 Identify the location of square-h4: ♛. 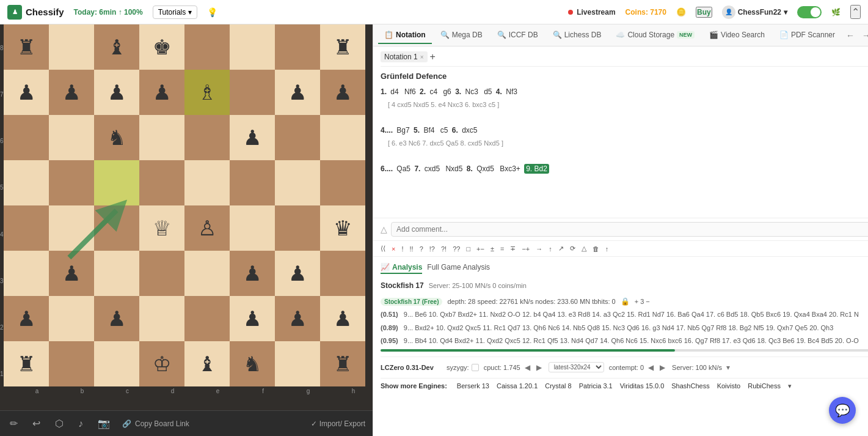
(343, 228).